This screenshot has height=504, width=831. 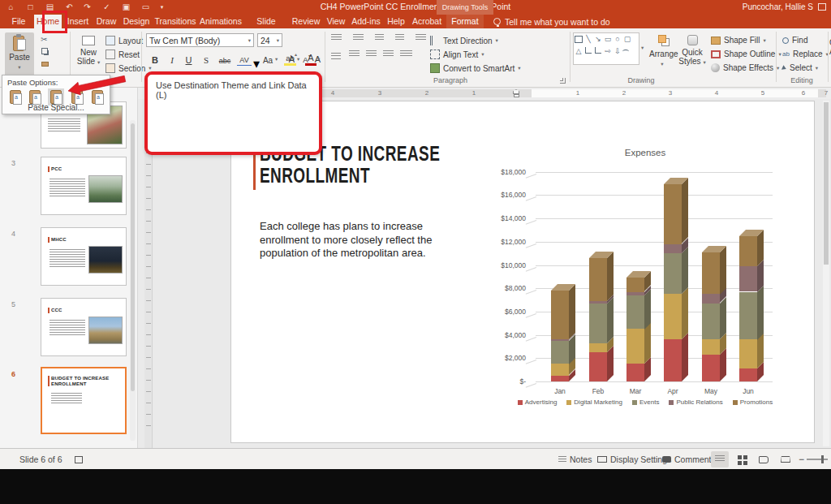 I want to click on spellcheck-status-icon, so click(x=79, y=459).